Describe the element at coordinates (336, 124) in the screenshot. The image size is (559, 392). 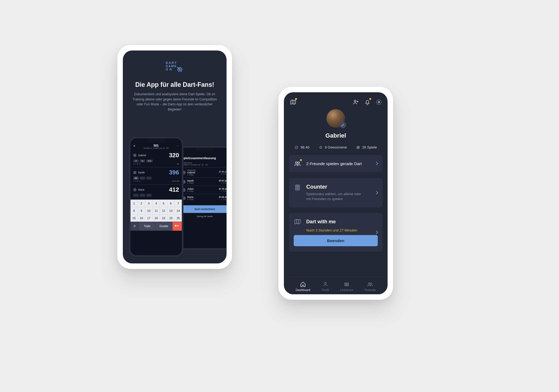
I see `profile-header: Gabriel` at that location.